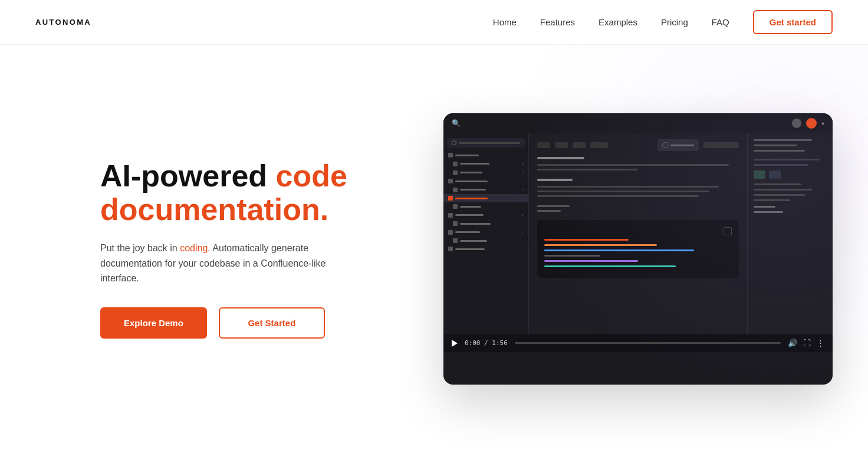 This screenshot has height=453, width=868. I want to click on sidebar-search-icon, so click(454, 143).